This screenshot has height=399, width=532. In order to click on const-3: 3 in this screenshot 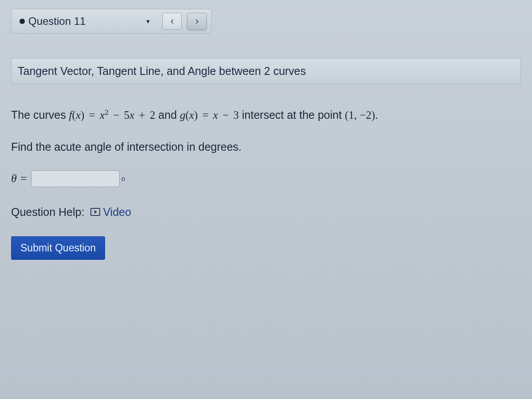, I will do `click(236, 115)`.